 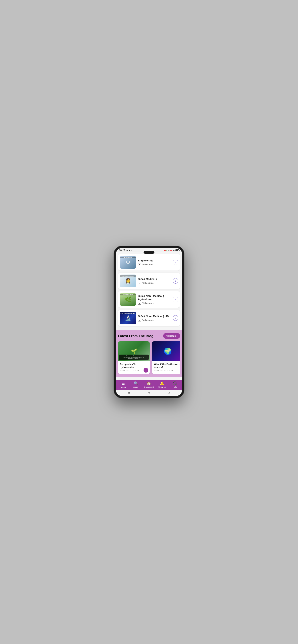 I want to click on lecture-row-medical: 13 Lectures, so click(x=154, y=283).